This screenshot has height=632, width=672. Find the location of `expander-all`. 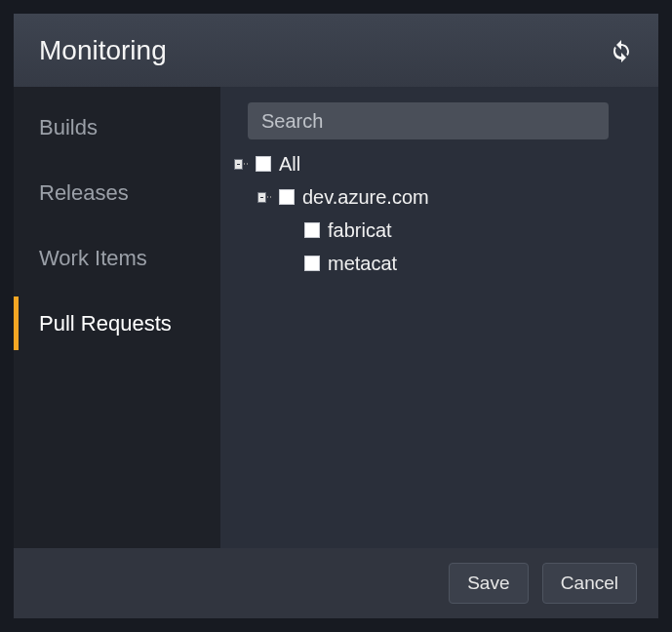

expander-all is located at coordinates (241, 164).